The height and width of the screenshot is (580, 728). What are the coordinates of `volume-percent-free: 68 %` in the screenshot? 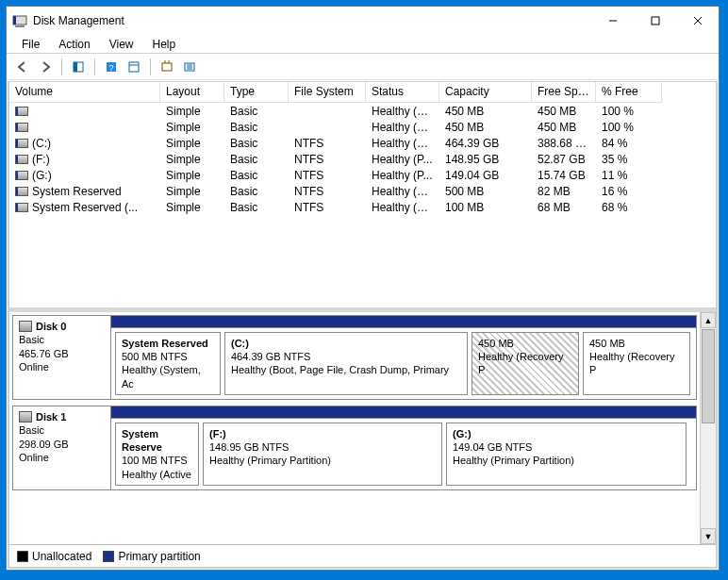 It's located at (629, 207).